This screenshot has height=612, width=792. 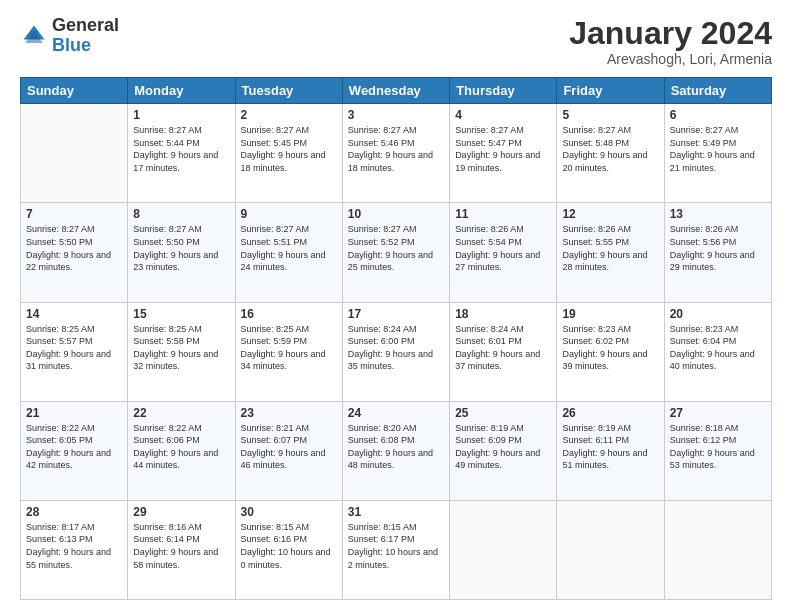 What do you see at coordinates (34, 36) in the screenshot?
I see `logo-icon` at bounding box center [34, 36].